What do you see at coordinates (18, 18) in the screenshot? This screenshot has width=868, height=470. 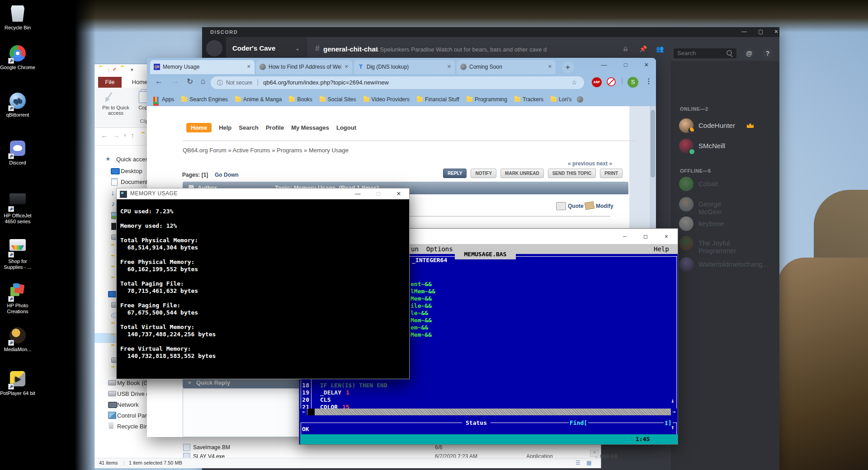 I see `desktop-icon-recycle-bin: Recycle Bin` at bounding box center [18, 18].